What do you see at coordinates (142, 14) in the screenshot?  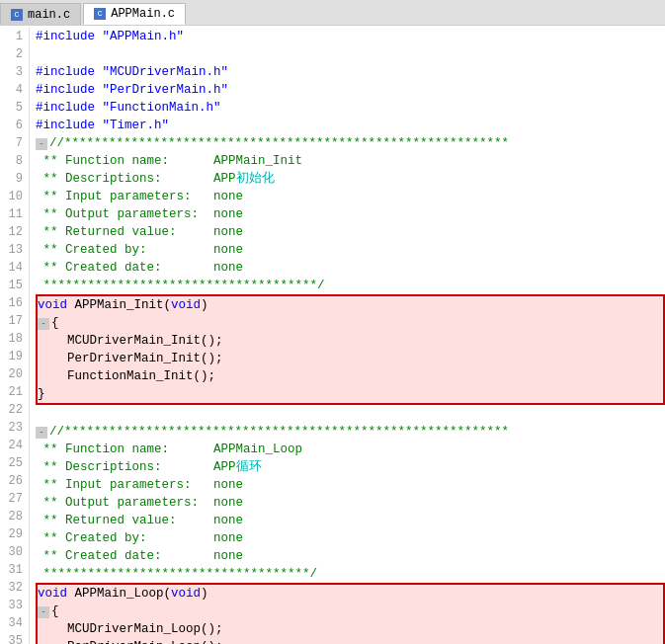 I see `tab-label-appmain-c: APPMain.c` at bounding box center [142, 14].